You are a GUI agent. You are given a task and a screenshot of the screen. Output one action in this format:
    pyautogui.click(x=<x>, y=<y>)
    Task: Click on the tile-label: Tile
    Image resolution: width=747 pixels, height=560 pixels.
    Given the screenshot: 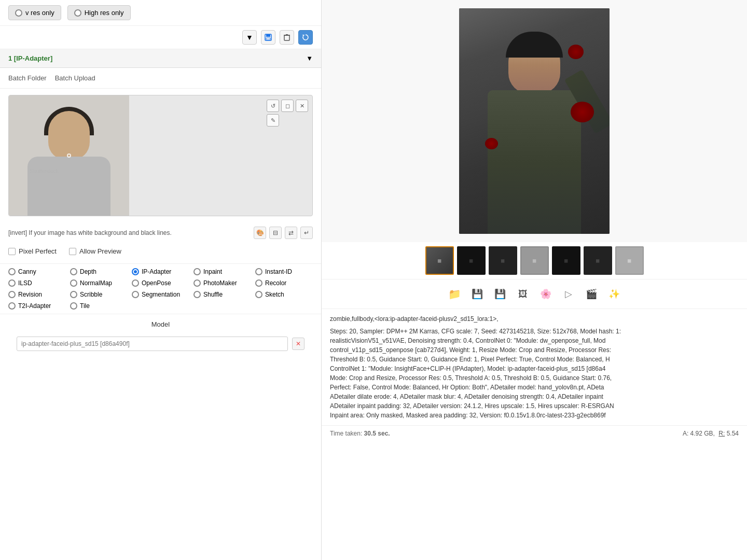 What is the action you would take?
    pyautogui.click(x=85, y=306)
    